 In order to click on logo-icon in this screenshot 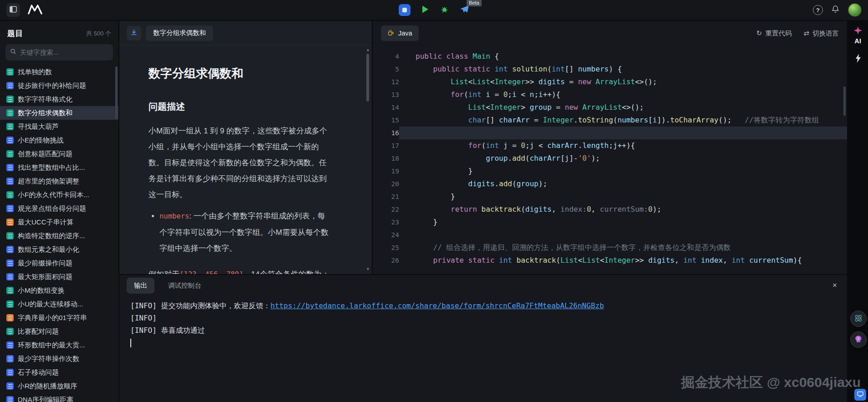, I will do `click(35, 10)`.